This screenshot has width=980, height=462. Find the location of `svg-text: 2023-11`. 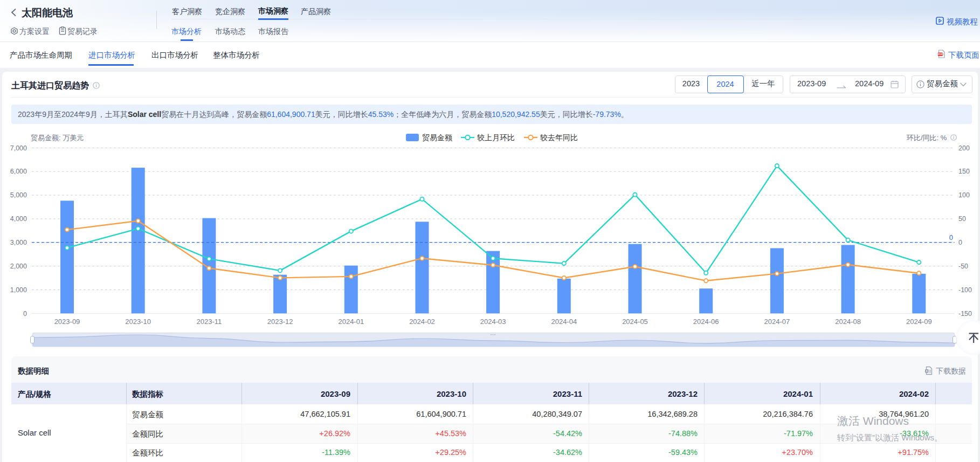

svg-text: 2023-11 is located at coordinates (209, 321).